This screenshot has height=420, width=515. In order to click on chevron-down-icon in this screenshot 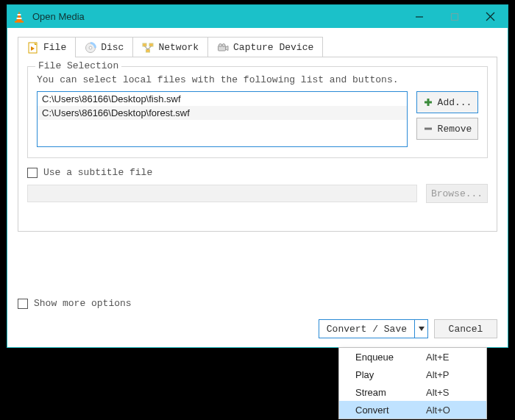, I will do `click(422, 329)`.